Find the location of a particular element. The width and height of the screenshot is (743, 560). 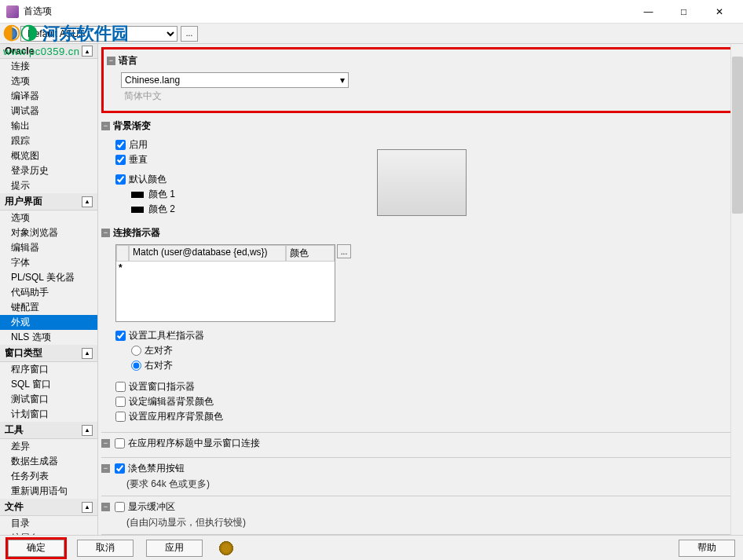

help-button: 帮助 is located at coordinates (707, 548).